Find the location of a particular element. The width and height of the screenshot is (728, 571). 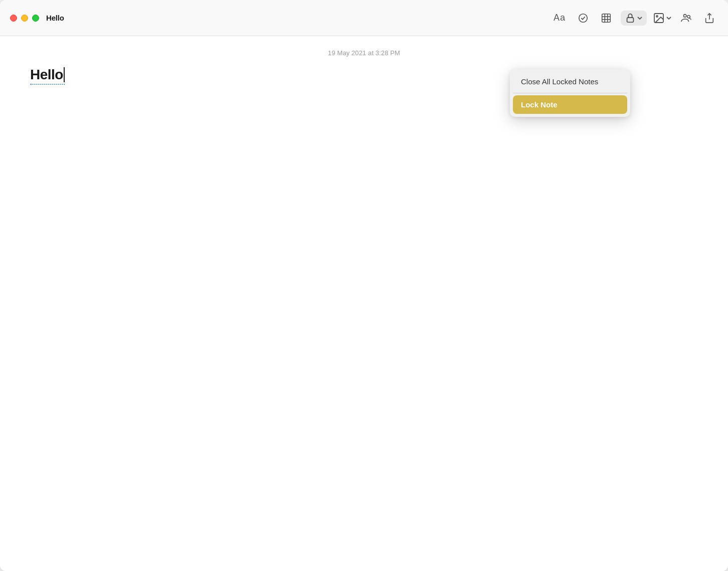

traffic-lights is located at coordinates (25, 18).